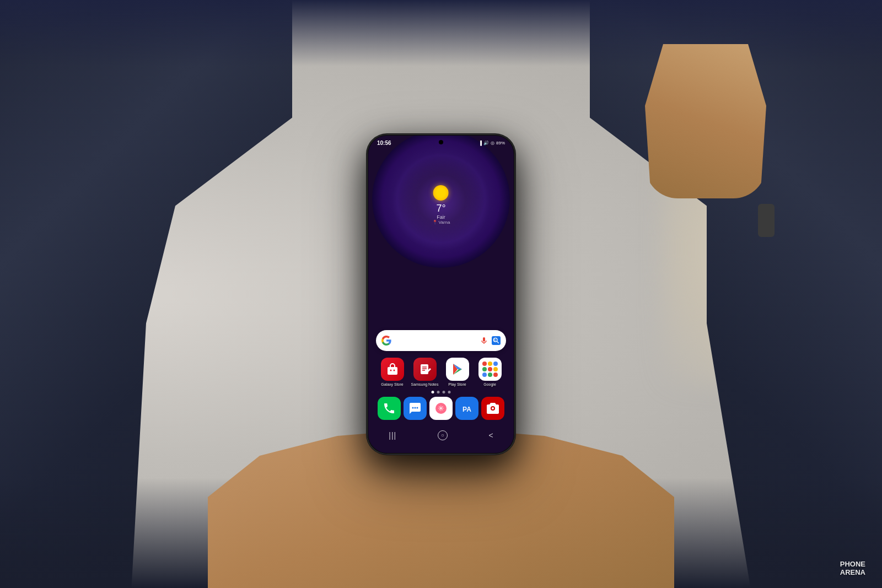 Image resolution: width=882 pixels, height=588 pixels. What do you see at coordinates (425, 385) in the screenshot?
I see `samsung-notes-label: Samsung Notes` at bounding box center [425, 385].